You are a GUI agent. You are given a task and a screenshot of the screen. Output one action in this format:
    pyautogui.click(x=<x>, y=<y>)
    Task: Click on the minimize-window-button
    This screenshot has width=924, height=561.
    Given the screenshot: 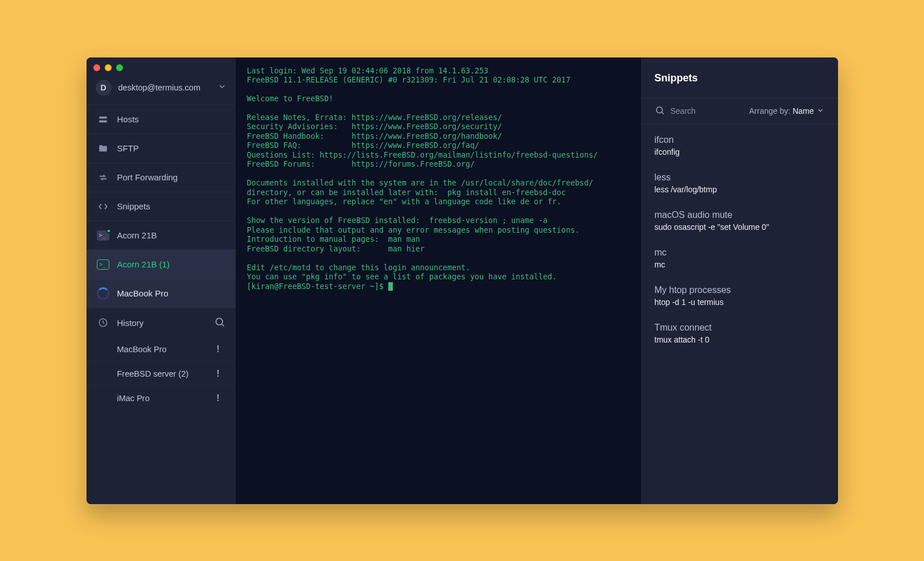 What is the action you would take?
    pyautogui.click(x=108, y=68)
    